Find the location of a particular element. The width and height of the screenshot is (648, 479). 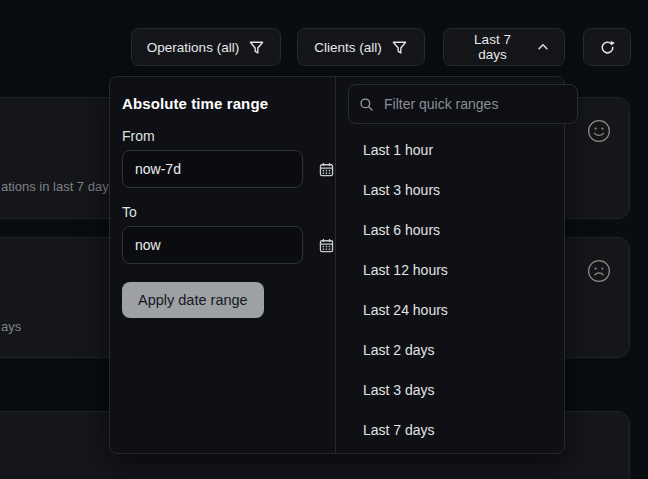

quick-range-option: Last 3 days is located at coordinates (464, 390).